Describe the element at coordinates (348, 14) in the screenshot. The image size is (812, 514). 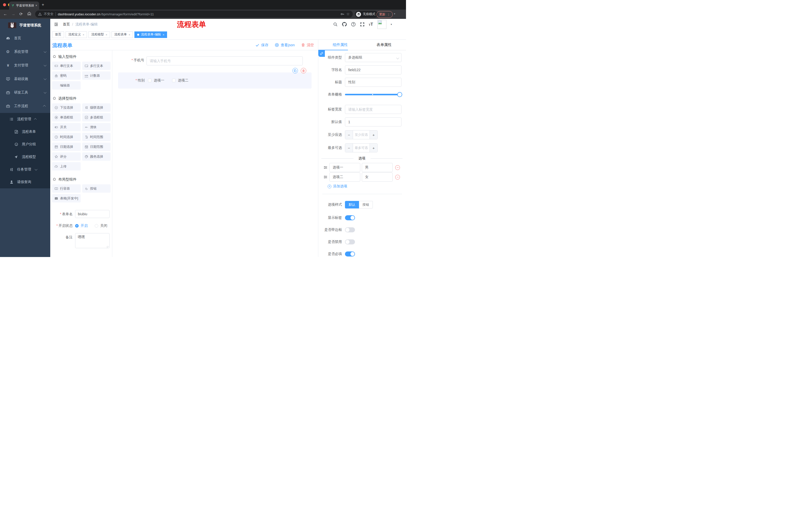
I see `bookmark-star-icon: ☆` at that location.